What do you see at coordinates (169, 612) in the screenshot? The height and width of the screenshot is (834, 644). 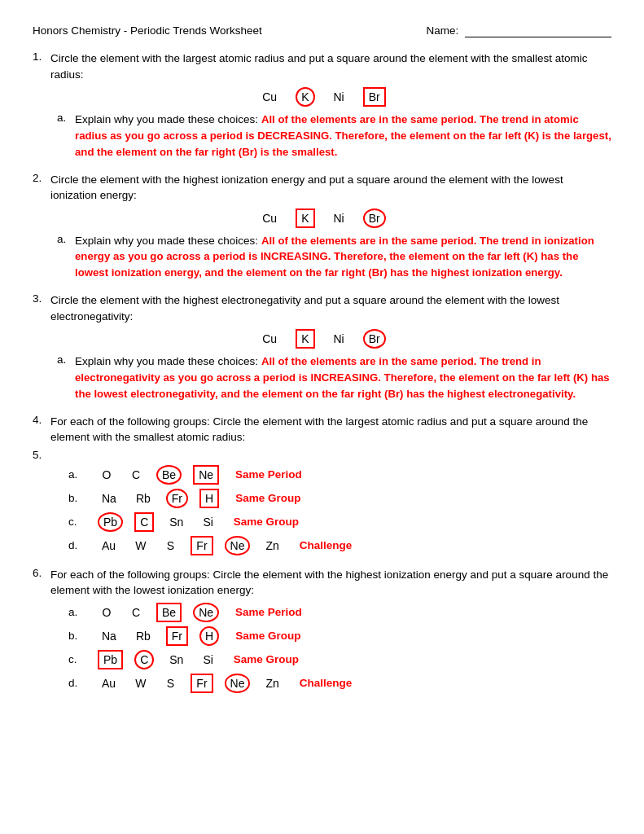 I see `el-be-6a: Be` at bounding box center [169, 612].